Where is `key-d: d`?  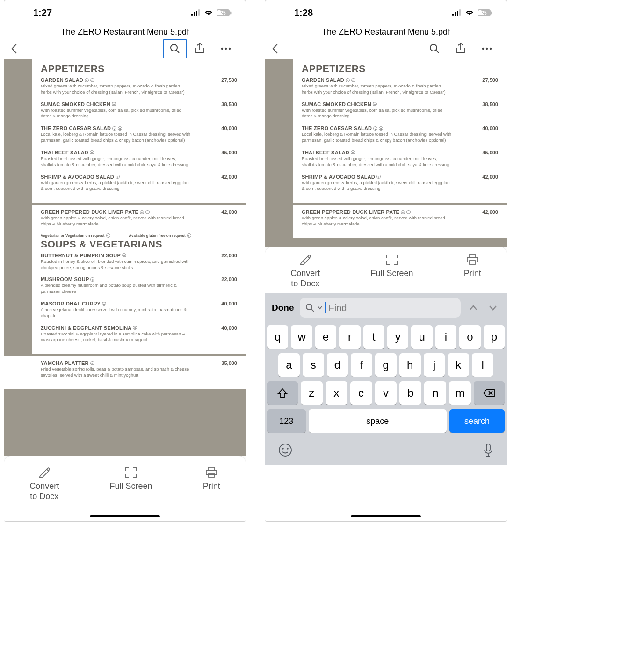 key-d: d is located at coordinates (338, 365).